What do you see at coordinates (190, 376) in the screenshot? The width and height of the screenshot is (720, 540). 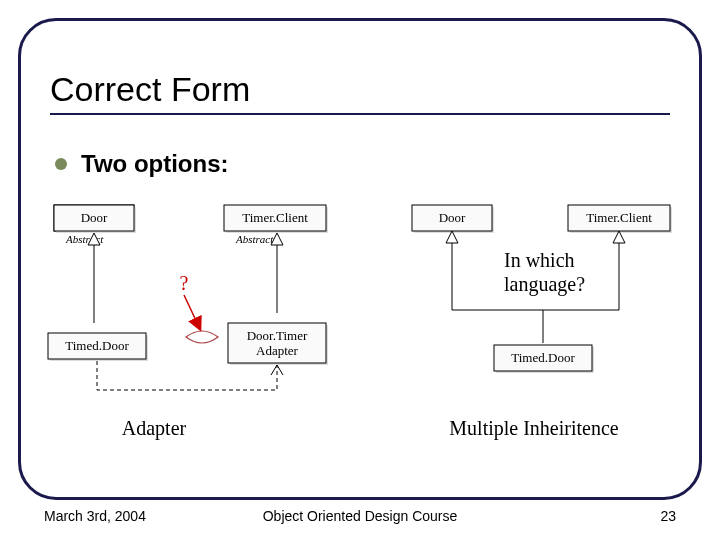 I see `left-dependency` at bounding box center [190, 376].